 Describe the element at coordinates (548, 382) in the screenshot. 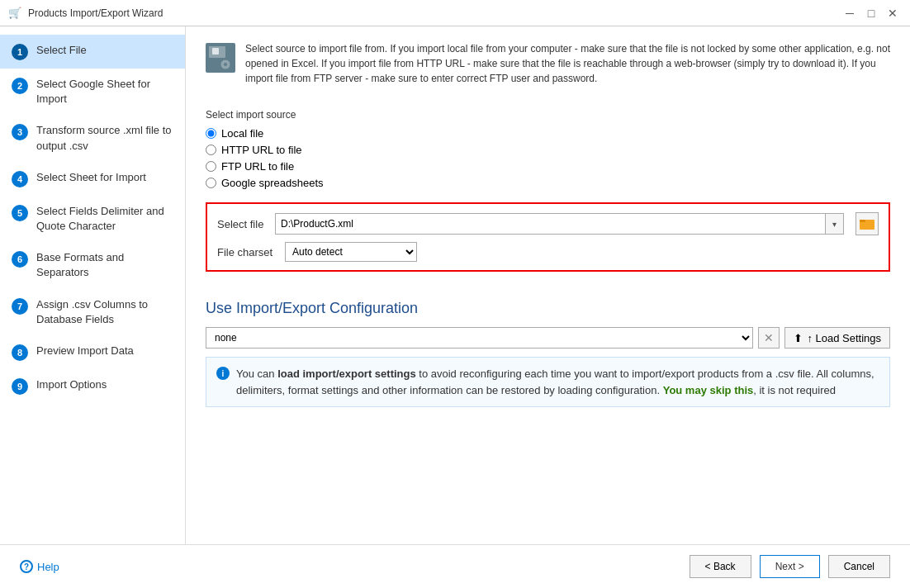

I see `info-note: i You can load import/export settings to…` at that location.